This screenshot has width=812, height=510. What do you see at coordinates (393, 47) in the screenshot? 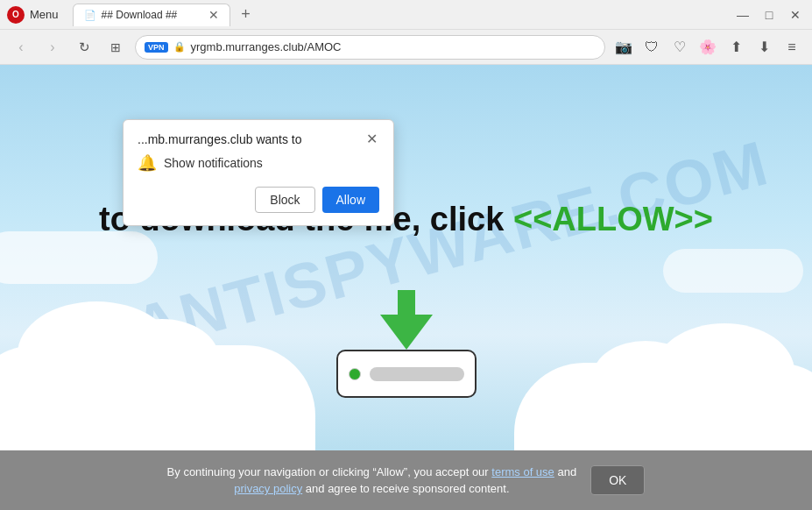
I see `url-text: yrgmb.murranges.club/AMOC` at bounding box center [393, 47].